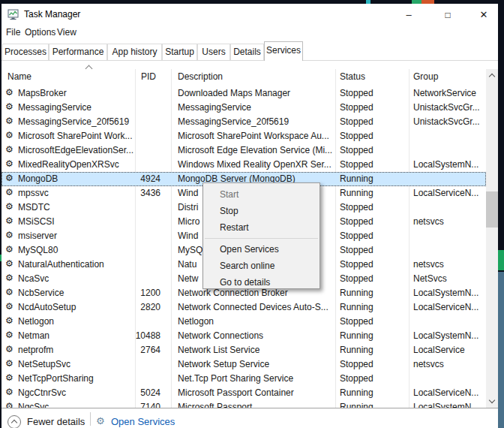 The image size is (504, 428). I want to click on table-row: ⚙NetSetupSvcNetwork Setup ServiceStopped…, so click(244, 365).